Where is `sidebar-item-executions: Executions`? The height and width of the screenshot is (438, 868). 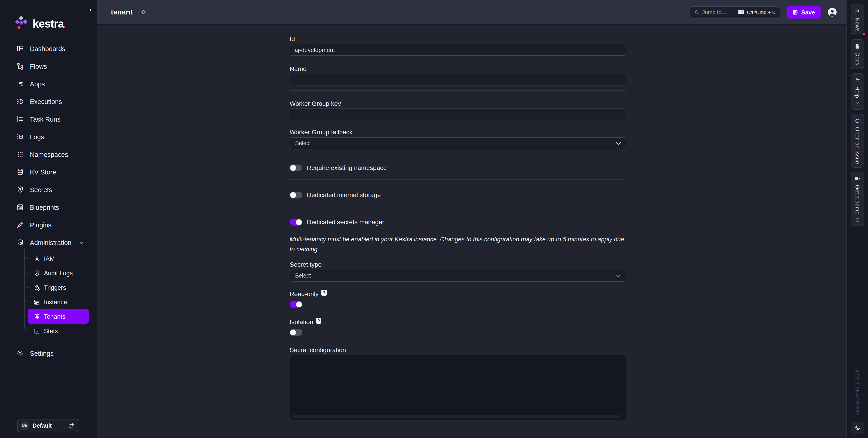 sidebar-item-executions: Executions is located at coordinates (49, 102).